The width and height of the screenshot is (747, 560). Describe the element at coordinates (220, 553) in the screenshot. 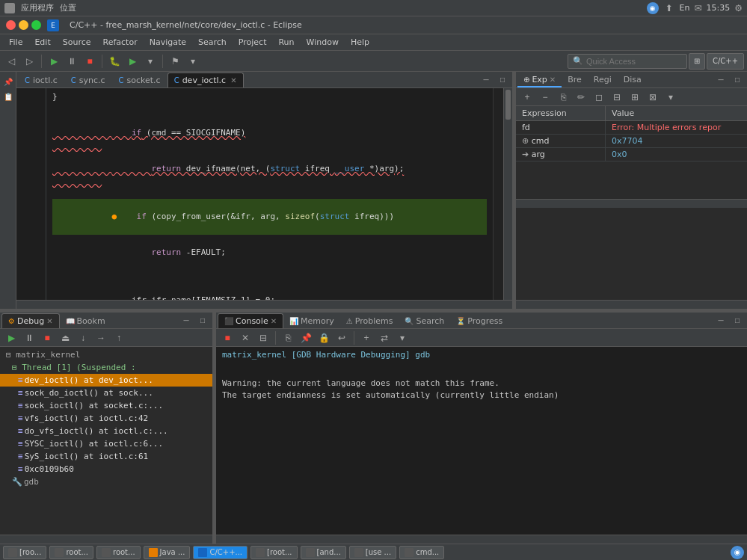

I see `taskbar-item-cpp: C/C++...` at that location.